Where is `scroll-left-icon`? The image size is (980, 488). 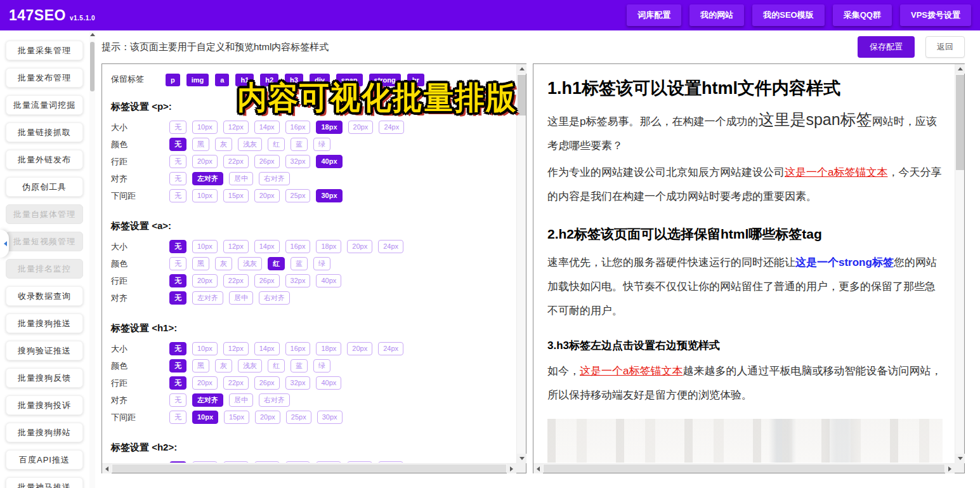
scroll-left-icon is located at coordinates (107, 468).